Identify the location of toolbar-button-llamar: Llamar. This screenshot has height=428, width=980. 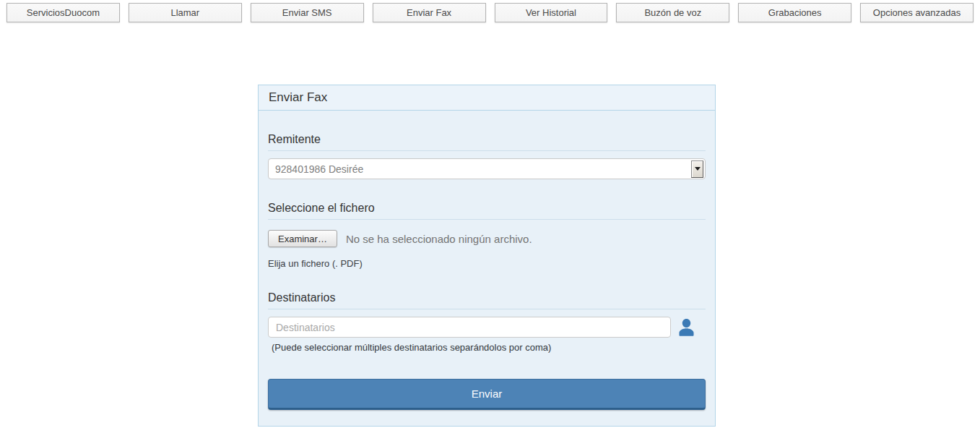
(185, 13).